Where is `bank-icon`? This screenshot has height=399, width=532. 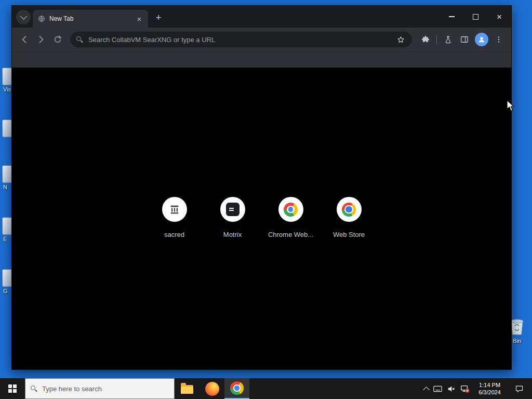
bank-icon is located at coordinates (175, 209).